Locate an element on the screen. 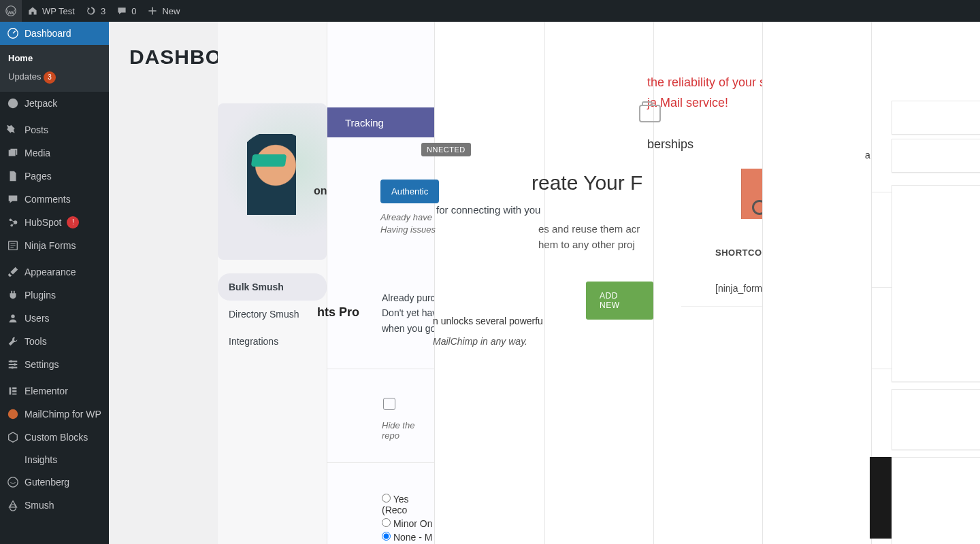 The image size is (980, 544). radio-none: None - M is located at coordinates (408, 537).